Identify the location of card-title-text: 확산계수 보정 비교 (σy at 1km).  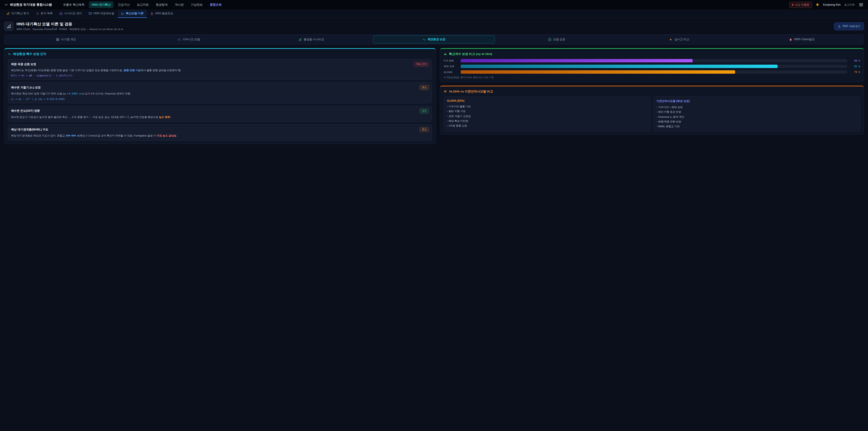
(470, 54).